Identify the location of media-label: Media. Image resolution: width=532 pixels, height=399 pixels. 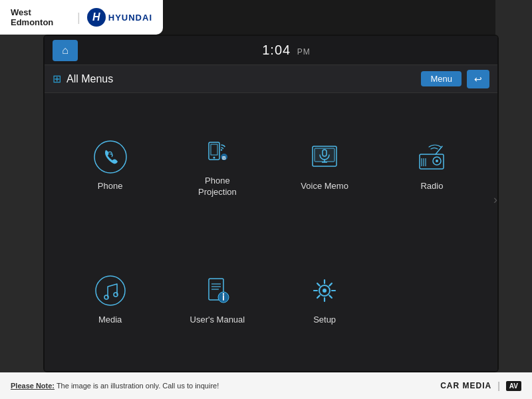
(110, 321).